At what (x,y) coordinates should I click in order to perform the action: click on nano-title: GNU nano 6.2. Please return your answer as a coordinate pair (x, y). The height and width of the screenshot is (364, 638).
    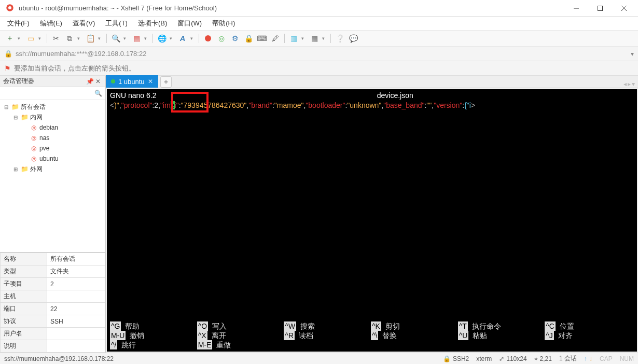
    Looking at the image, I should click on (133, 95).